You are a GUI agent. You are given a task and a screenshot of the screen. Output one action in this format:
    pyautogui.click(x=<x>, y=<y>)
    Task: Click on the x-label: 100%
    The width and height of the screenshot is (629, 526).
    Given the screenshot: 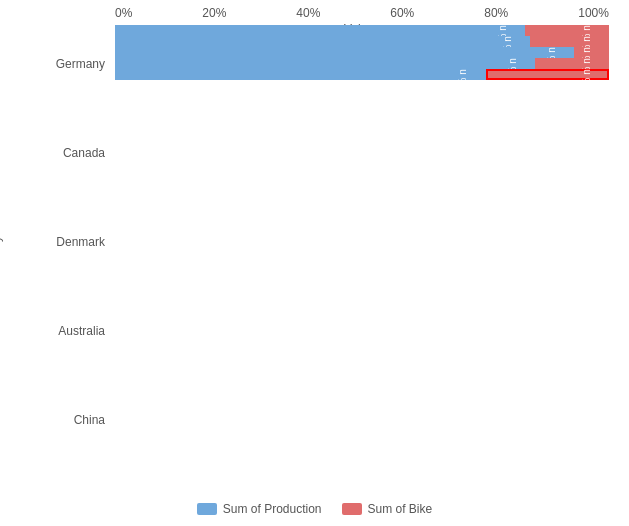 What is the action you would take?
    pyautogui.click(x=594, y=13)
    